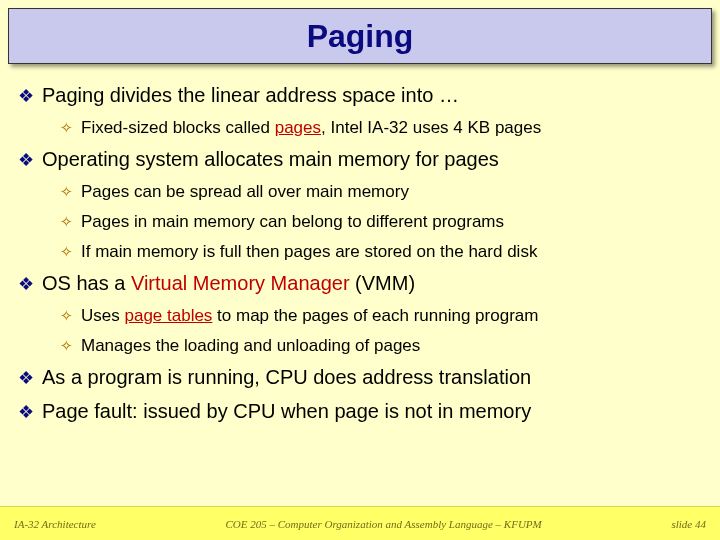 This screenshot has width=720, height=540. I want to click on bullet-3-sub-2: ✧ Manages the loading and unloading of p…, so click(381, 346).